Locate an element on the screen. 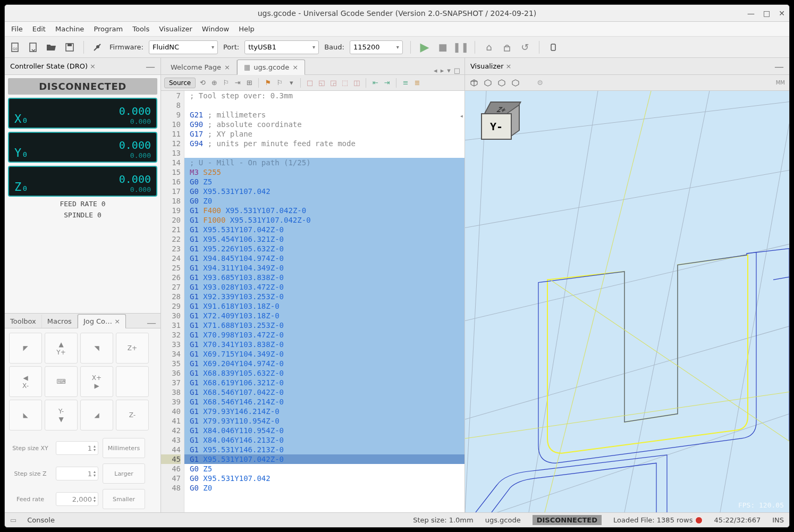 Image resolution: width=794 pixels, height=532 pixels. port-combo: ttyUSB1▾ is located at coordinates (282, 47).